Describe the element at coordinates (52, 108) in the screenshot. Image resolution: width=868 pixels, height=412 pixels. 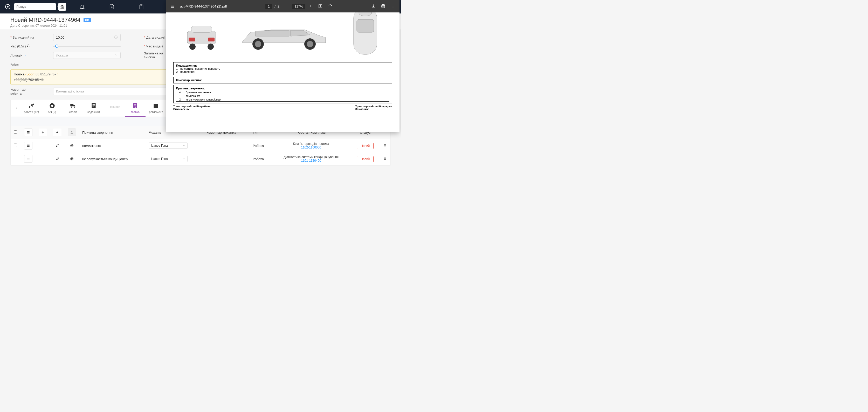
I see `tab-parts: з/ч (9)` at that location.